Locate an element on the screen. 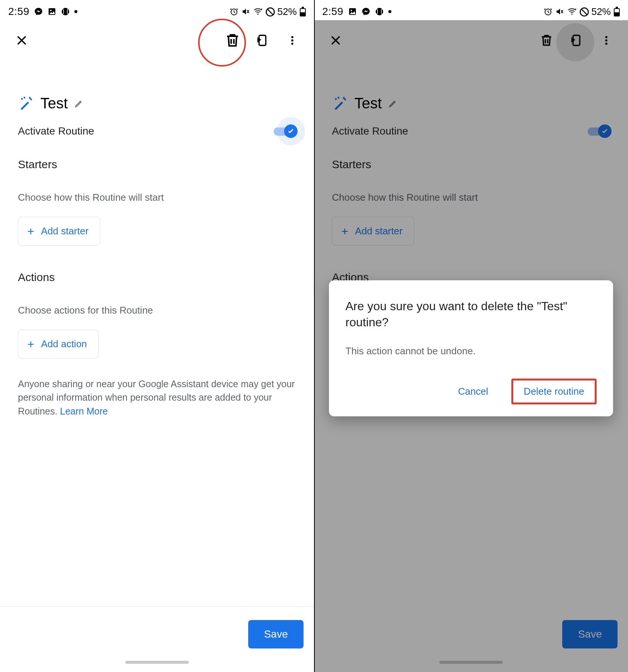  delete-dialog: Are you sure you want to delete the "Tes… is located at coordinates (471, 348).